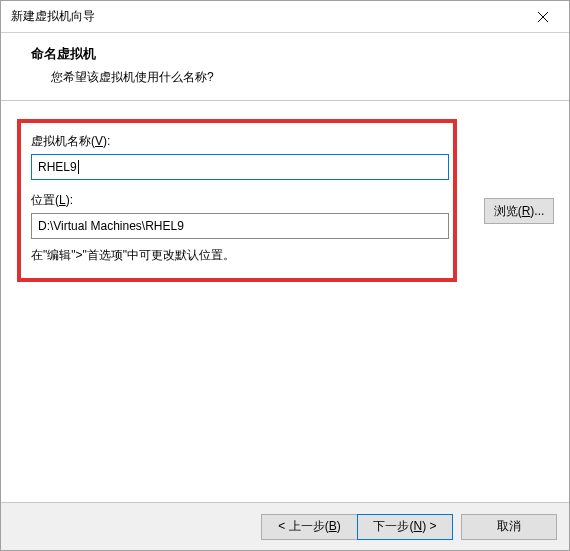 The image size is (570, 551). Describe the element at coordinates (543, 17) in the screenshot. I see `close-icon` at that location.